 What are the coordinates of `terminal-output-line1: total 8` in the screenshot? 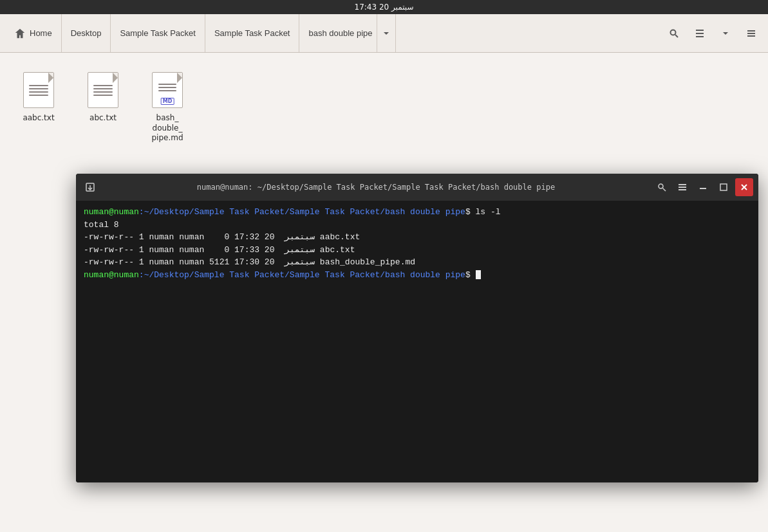 It's located at (417, 225).